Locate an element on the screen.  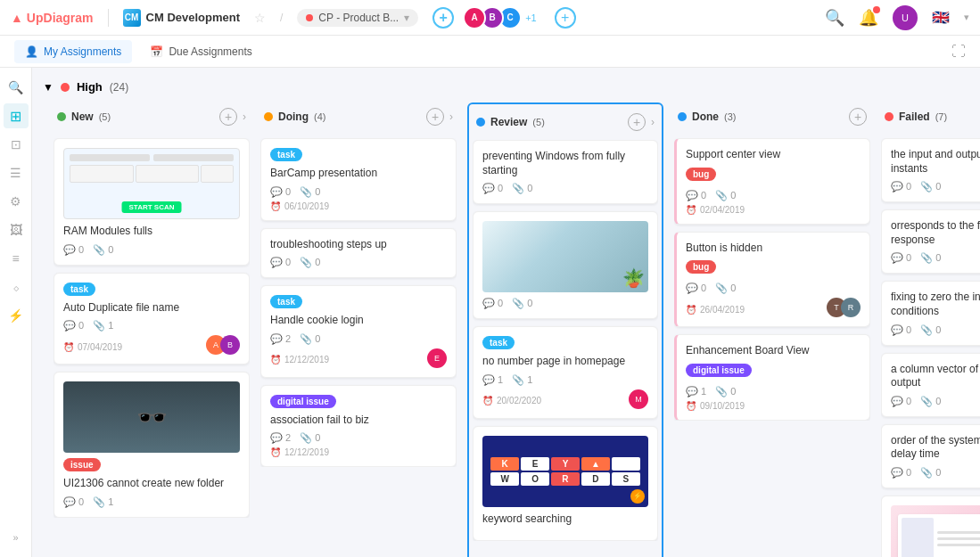
avatar: A is located at coordinates (474, 18).